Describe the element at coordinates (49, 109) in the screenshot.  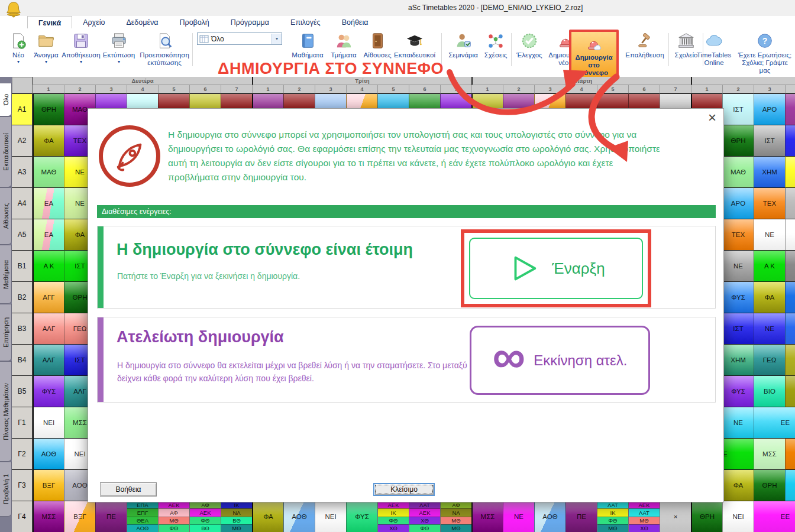
I see `timetable-cell: ΘΡΗ` at that location.